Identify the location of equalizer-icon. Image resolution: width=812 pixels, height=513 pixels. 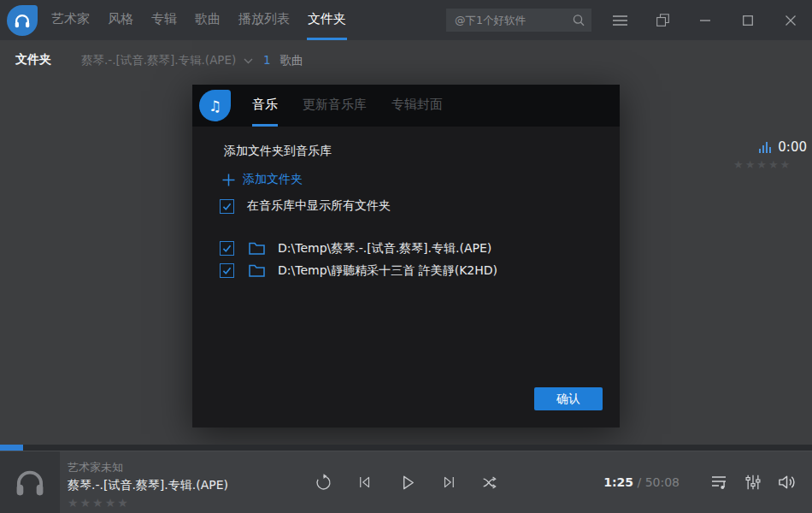
(753, 482).